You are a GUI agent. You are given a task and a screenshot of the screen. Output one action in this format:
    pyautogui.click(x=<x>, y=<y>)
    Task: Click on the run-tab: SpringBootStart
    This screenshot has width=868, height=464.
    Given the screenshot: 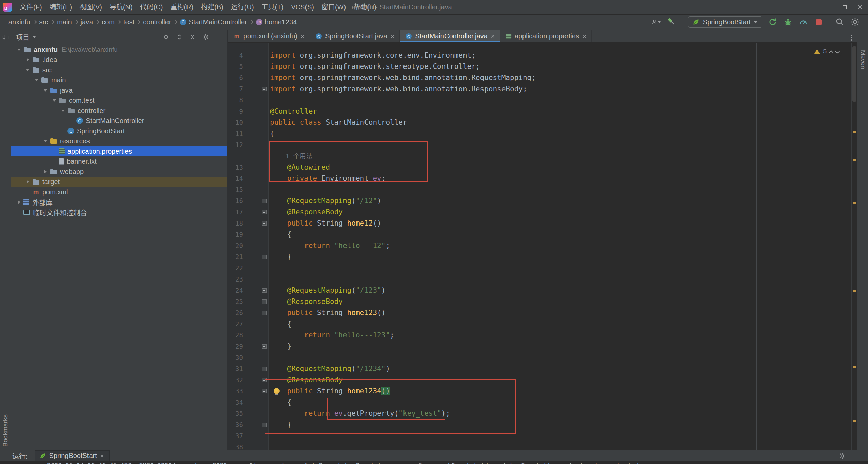 What is the action you would take?
    pyautogui.click(x=72, y=456)
    